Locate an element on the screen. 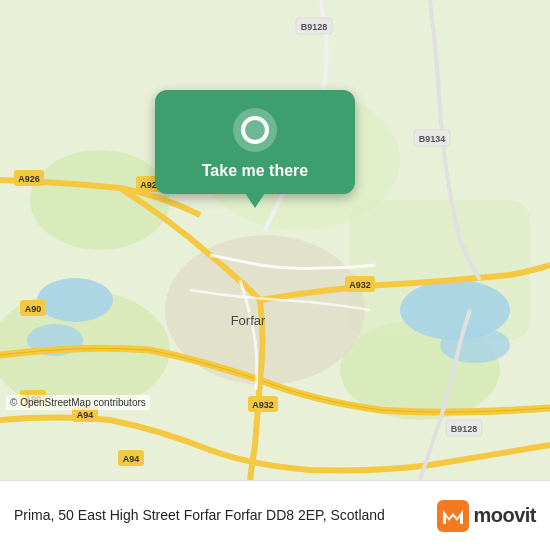 The image size is (550, 550). svg-text: B9134 is located at coordinates (432, 139).